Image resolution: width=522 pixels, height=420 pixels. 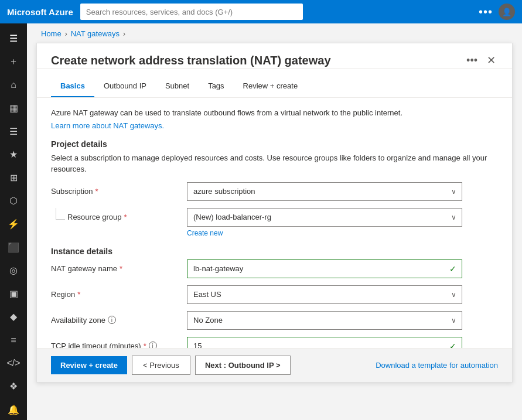 What do you see at coordinates (325, 269) in the screenshot?
I see `nat-gateway-name-control: ✓` at bounding box center [325, 269].